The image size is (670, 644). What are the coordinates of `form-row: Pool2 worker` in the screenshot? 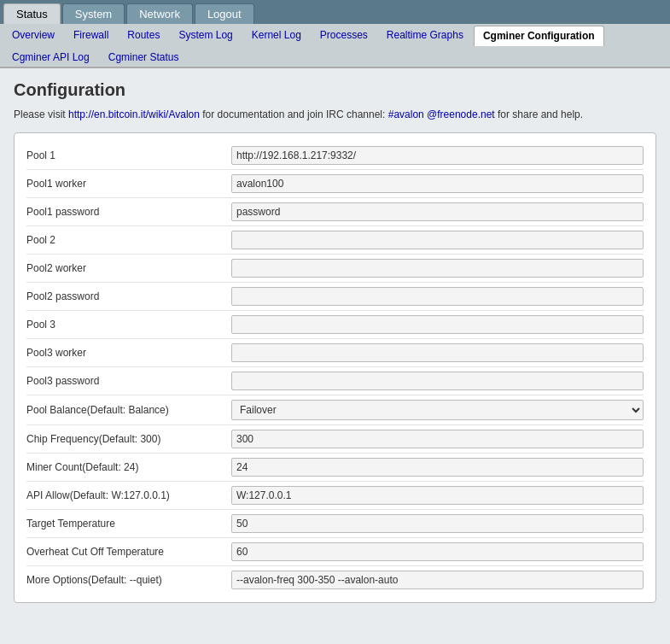 It's located at (335, 268).